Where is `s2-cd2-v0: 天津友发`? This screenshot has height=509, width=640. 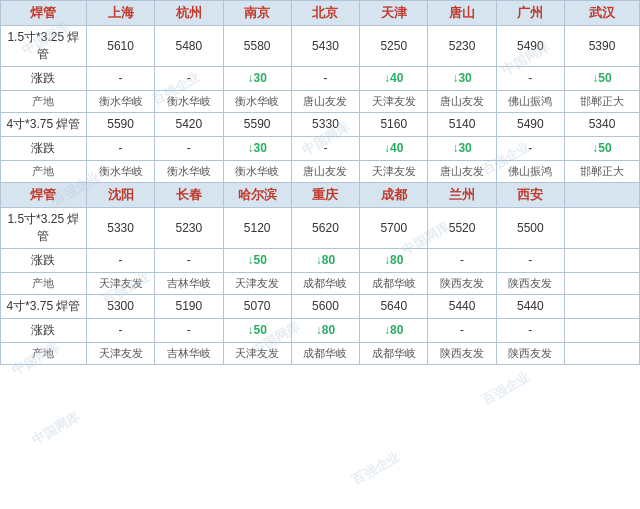
s2-cd2-v0: 天津友发 is located at coordinates (120, 353).